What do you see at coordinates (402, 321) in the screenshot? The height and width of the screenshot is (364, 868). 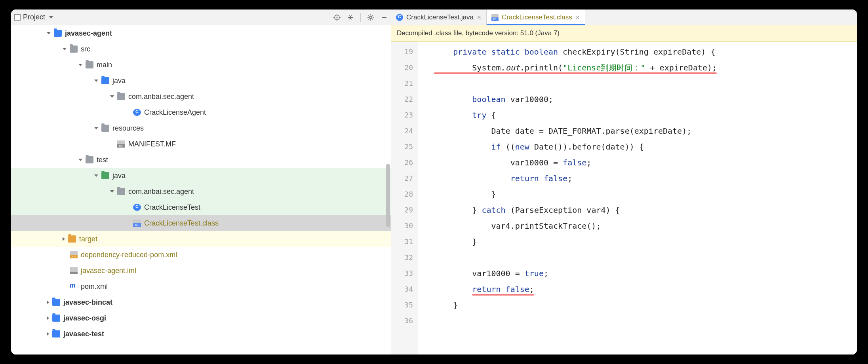 I see `line-number: 36` at bounding box center [402, 321].